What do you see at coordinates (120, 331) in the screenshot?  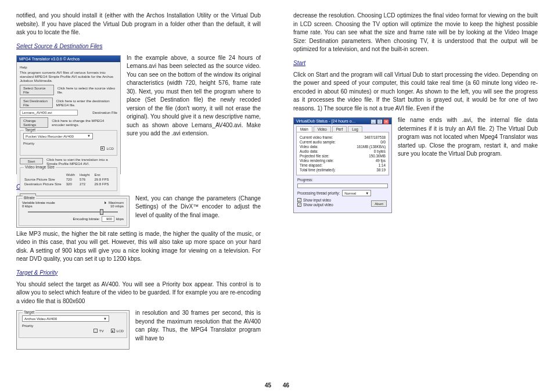 I see `label-lcd2: LCD` at bounding box center [120, 331].